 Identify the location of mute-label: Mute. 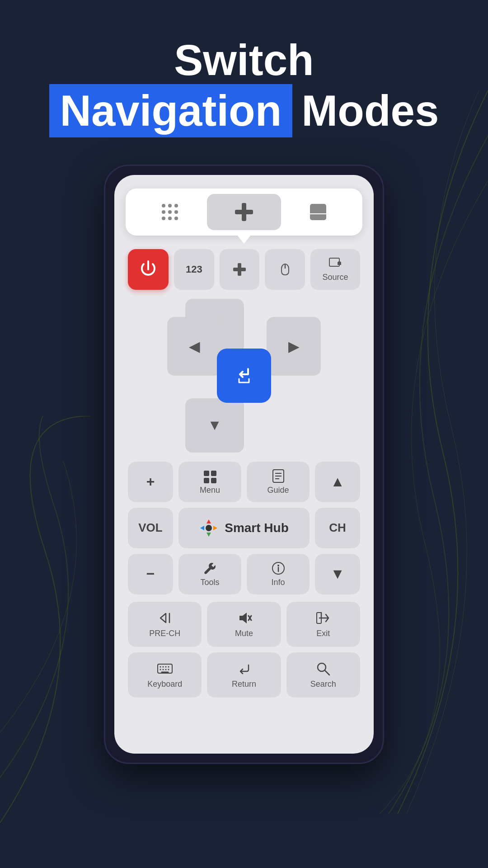
(244, 634).